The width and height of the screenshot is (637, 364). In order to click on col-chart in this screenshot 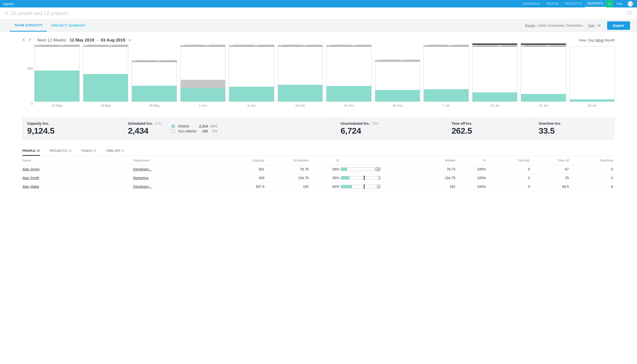, I will do `click(376, 160)`.